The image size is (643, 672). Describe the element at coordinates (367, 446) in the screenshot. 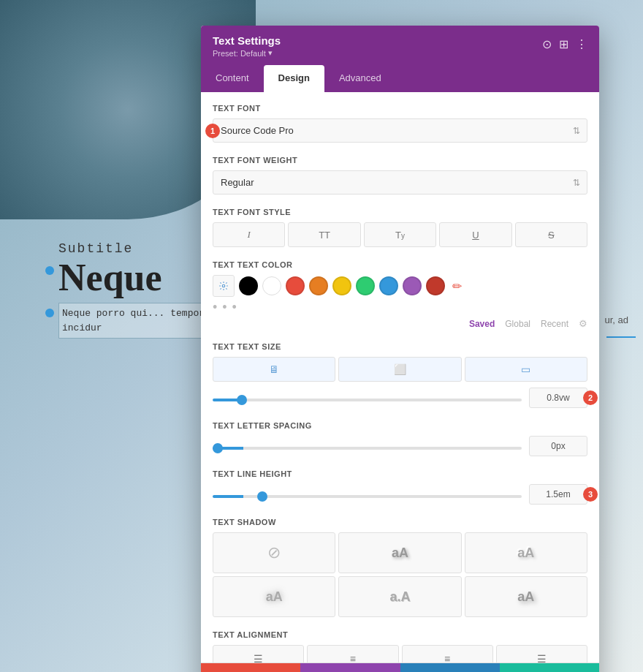

I see `letter-spacing-slider-container` at that location.